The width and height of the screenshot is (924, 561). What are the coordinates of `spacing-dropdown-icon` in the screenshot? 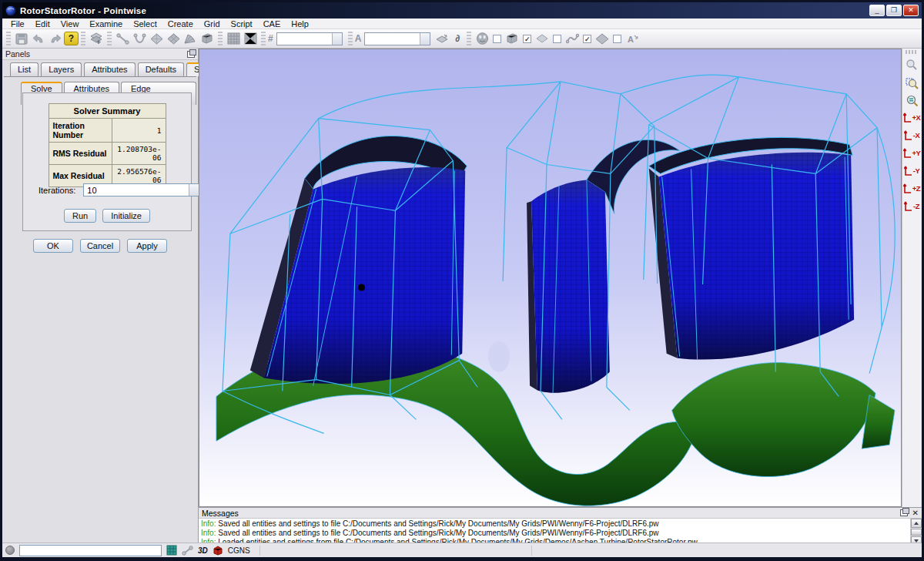 It's located at (425, 39).